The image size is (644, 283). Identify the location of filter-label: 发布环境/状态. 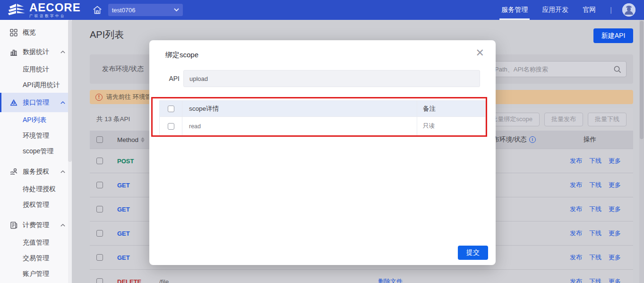
(123, 69).